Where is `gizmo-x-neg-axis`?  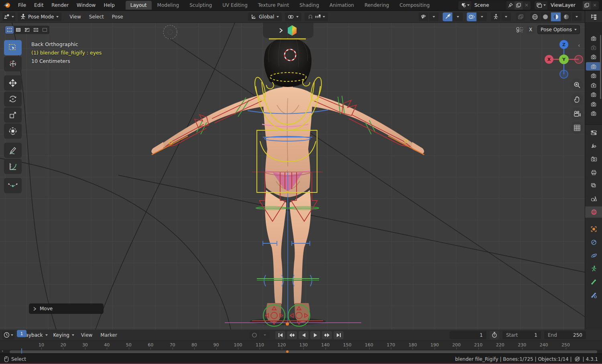 gizmo-x-neg-axis is located at coordinates (579, 59).